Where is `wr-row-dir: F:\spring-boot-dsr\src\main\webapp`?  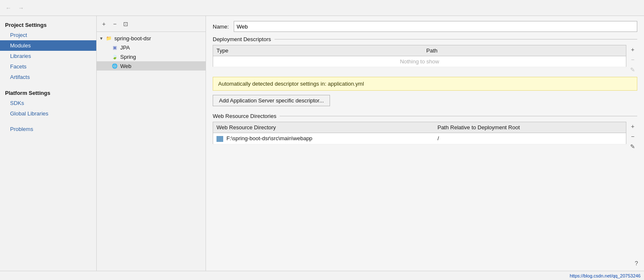
wr-row-dir: F:\spring-boot-dsr\src\main\webapp is located at coordinates (324, 139).